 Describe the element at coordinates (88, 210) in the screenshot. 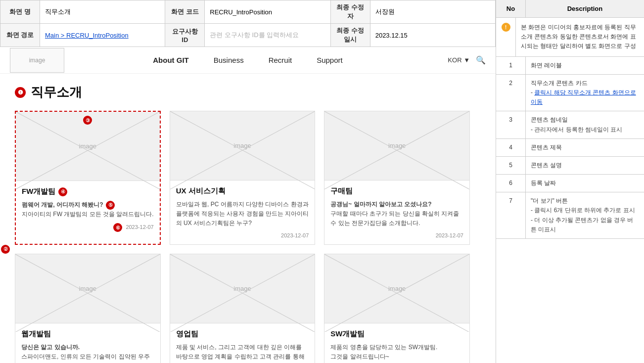

I see `card-desc-fw: 펌웨어 개발, 어디까지 해봤니? ⑤ 지아이티의 FW 개발팀의 모든 것을 …` at that location.